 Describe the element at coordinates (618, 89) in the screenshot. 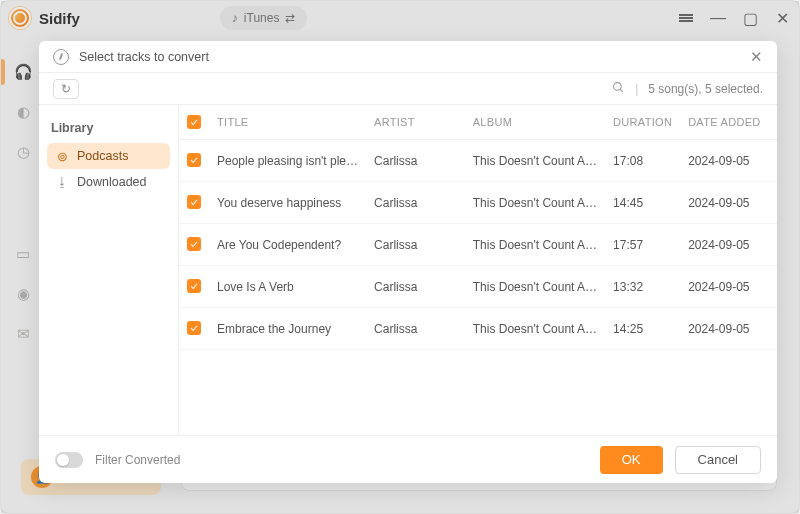

I see `search-button` at that location.